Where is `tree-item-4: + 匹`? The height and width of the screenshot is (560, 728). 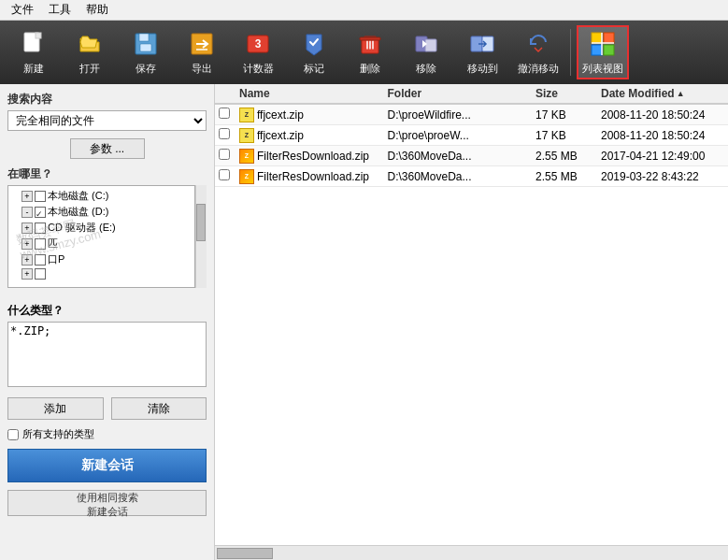 tree-item-4: + 匹 is located at coordinates (101, 243).